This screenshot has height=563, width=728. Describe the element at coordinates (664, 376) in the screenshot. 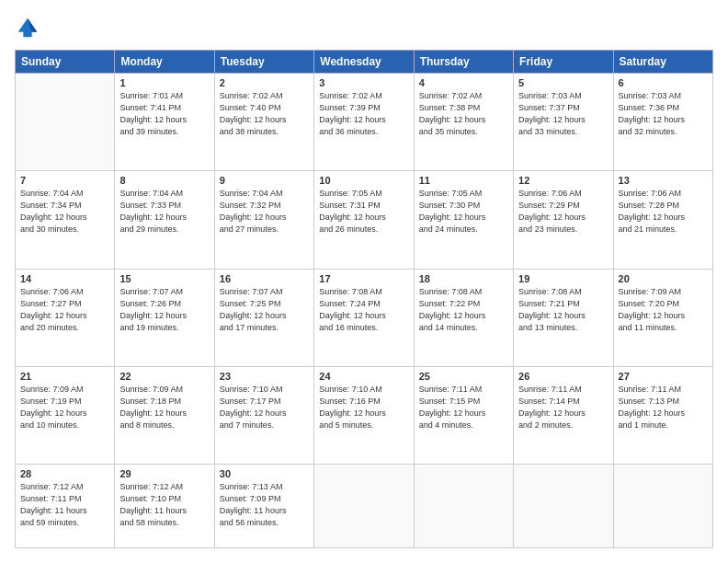

I see `day-number: 27` at that location.